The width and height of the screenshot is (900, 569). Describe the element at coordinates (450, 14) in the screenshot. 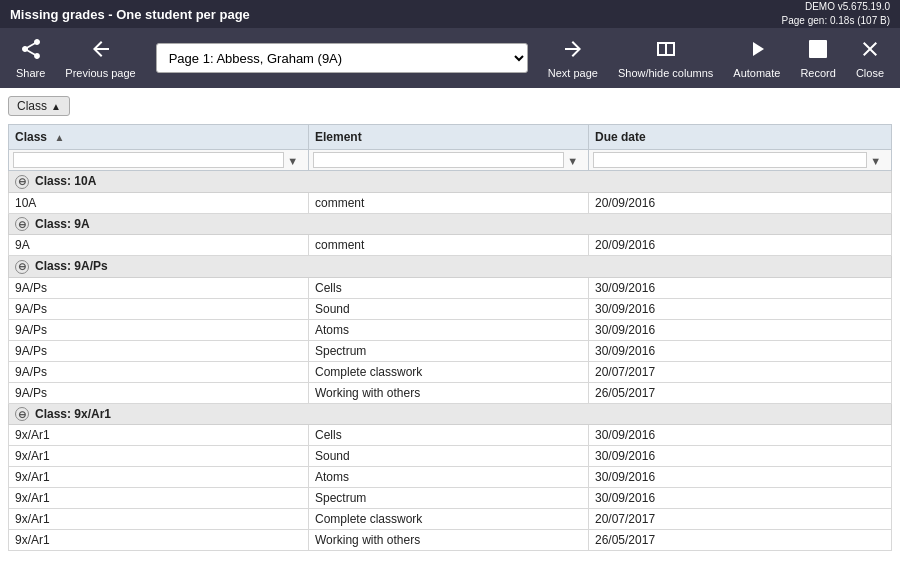

I see `title-bar: Missing grades - One student per page DE…` at that location.